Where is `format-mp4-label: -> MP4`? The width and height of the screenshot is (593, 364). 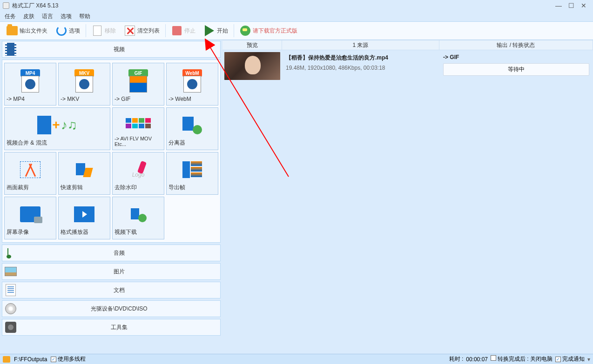 format-mp4-label: -> MP4 is located at coordinates (16, 99).